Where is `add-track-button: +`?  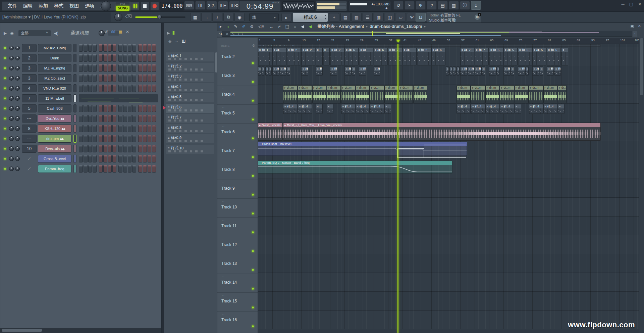
add-track-button: + is located at coordinates (221, 34).